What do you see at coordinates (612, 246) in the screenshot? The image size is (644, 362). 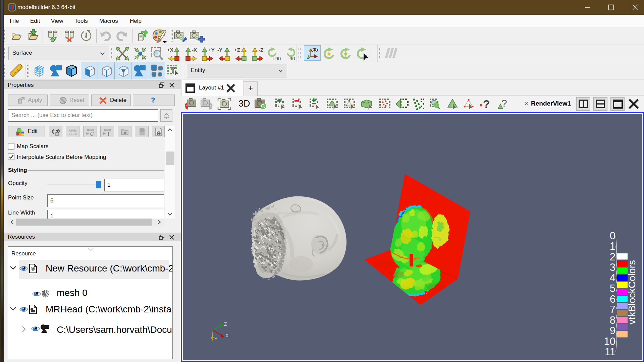 I see `svg-text: 1` at bounding box center [612, 246].